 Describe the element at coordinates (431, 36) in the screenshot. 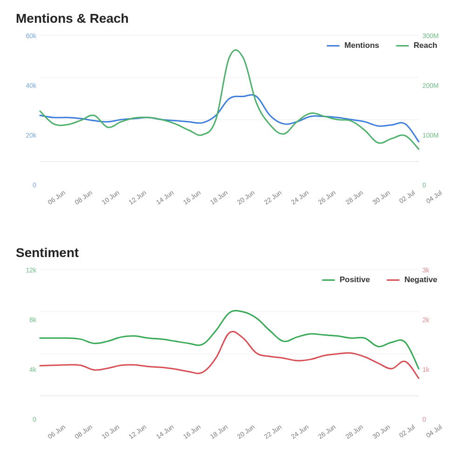

I see `y-right-tick: 300M` at that location.